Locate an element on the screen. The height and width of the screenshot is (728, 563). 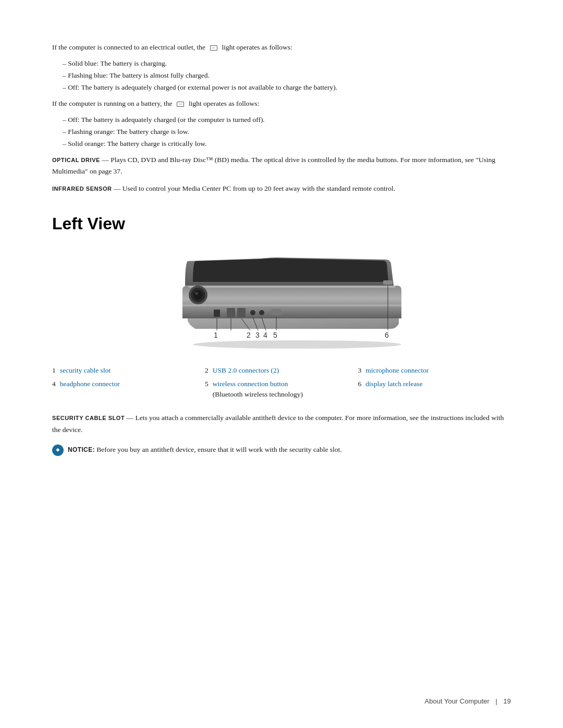
wireless-sublabel: (Bluetooth wireless technology) is located at coordinates (258, 394).